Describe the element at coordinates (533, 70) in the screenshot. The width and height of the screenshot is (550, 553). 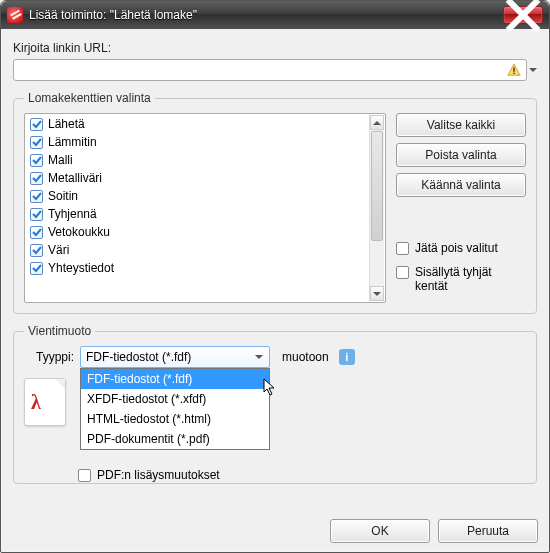
I see `url-dropdown-icon` at that location.